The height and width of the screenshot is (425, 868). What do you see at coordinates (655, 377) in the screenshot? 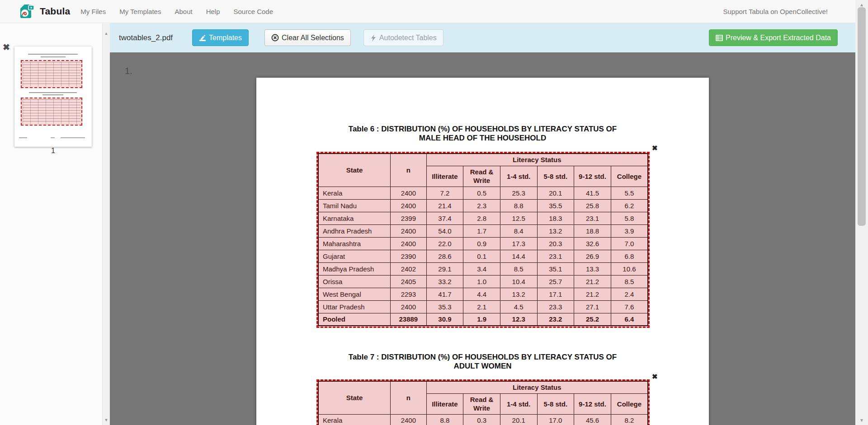
I see `selection-2-close-icon: ✖` at bounding box center [655, 377].